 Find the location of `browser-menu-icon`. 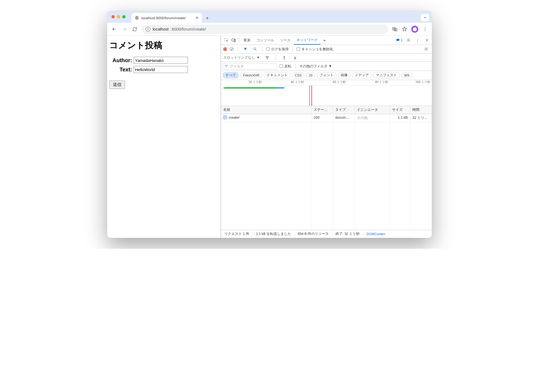

browser-menu-icon is located at coordinates (425, 29).